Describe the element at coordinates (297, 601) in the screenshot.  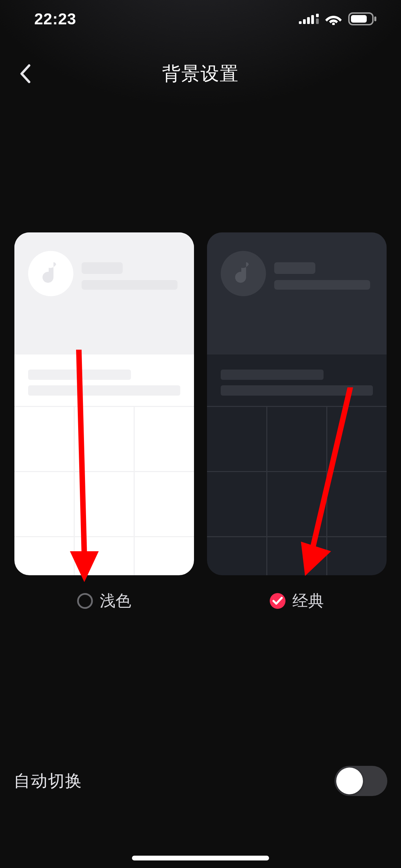
I see `theme-classic-radio-row: 经典` at that location.